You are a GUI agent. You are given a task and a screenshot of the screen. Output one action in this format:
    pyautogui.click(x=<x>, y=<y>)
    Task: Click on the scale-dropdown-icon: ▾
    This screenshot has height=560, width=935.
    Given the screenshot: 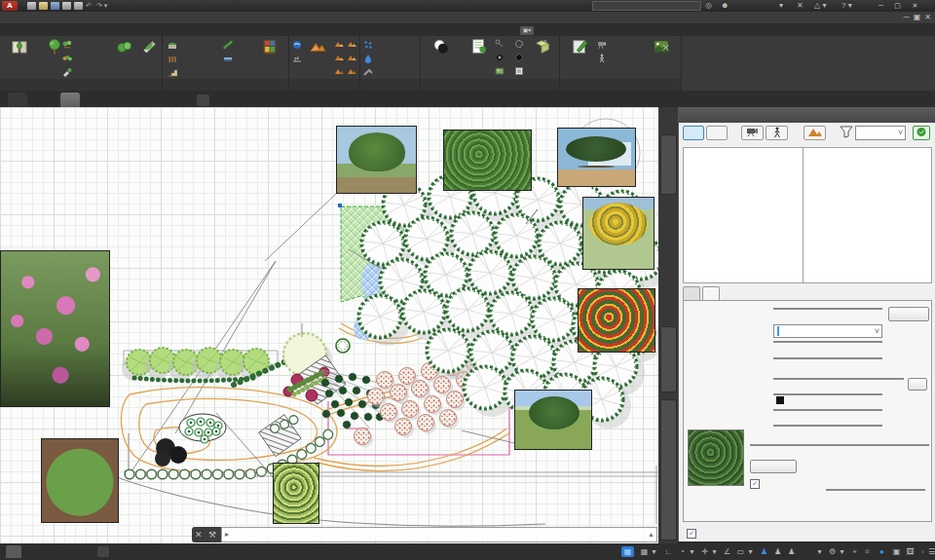 What is the action you would take?
    pyautogui.click(x=820, y=551)
    